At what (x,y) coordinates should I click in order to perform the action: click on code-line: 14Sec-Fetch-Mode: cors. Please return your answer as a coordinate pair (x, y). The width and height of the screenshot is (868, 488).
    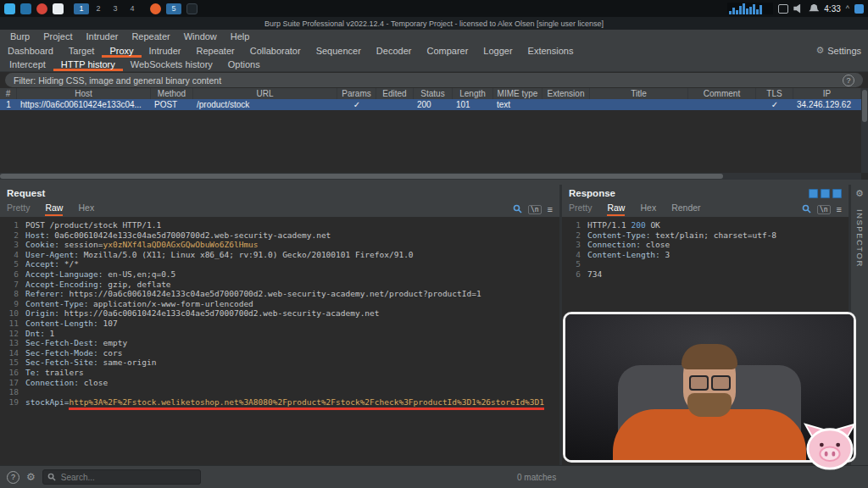
    Looking at the image, I should click on (282, 353).